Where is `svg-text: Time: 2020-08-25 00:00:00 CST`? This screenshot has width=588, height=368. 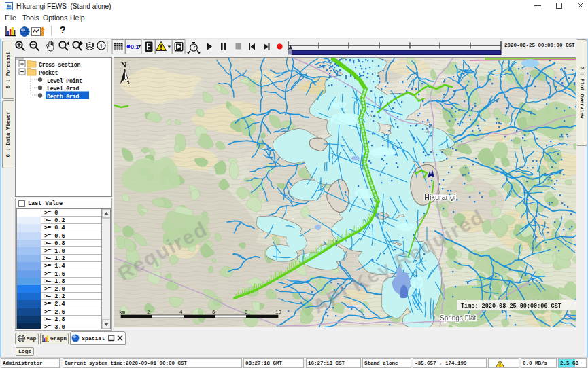
svg-text: Time: 2020-08-25 00:00:00 CST is located at coordinates (511, 306).